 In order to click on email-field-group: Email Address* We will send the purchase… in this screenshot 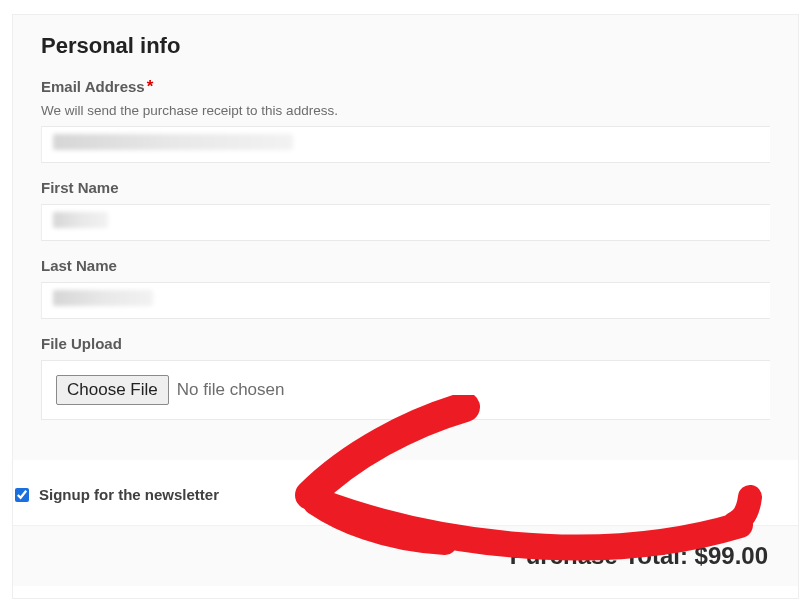, I will do `click(406, 120)`.